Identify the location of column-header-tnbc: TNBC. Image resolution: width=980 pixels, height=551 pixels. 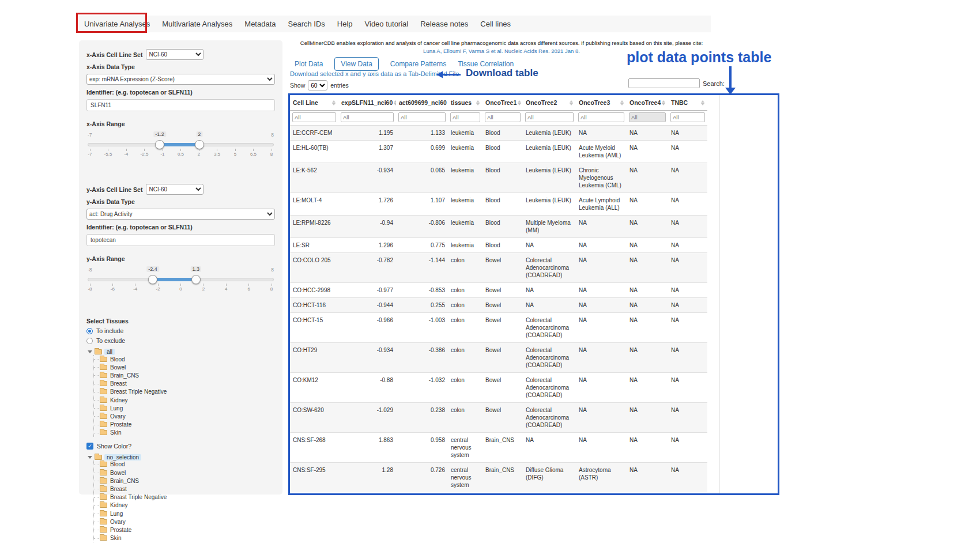
(688, 103).